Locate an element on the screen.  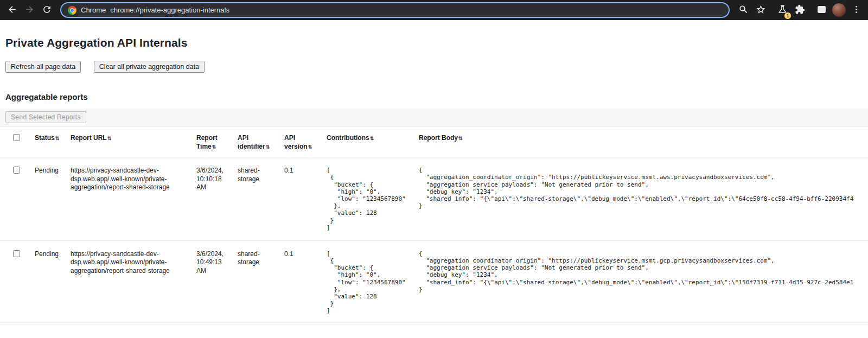
table-header-row: Status⇅ Report URL⇅ Report Time⇅ API ide… is located at coordinates (434, 142).